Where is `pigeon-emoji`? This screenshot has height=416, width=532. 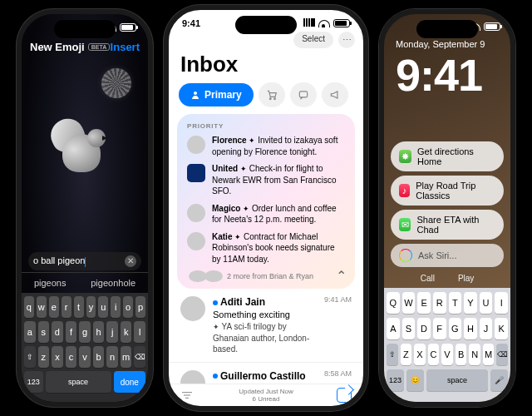
pigeon-emoji is located at coordinates (85, 153).